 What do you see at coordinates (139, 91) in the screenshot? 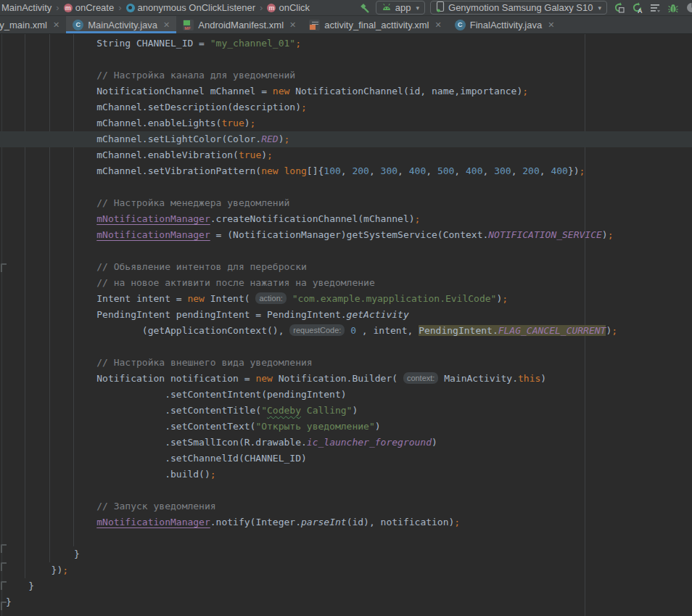
I see `code-token: NotificationChannel mChannel =` at bounding box center [139, 91].